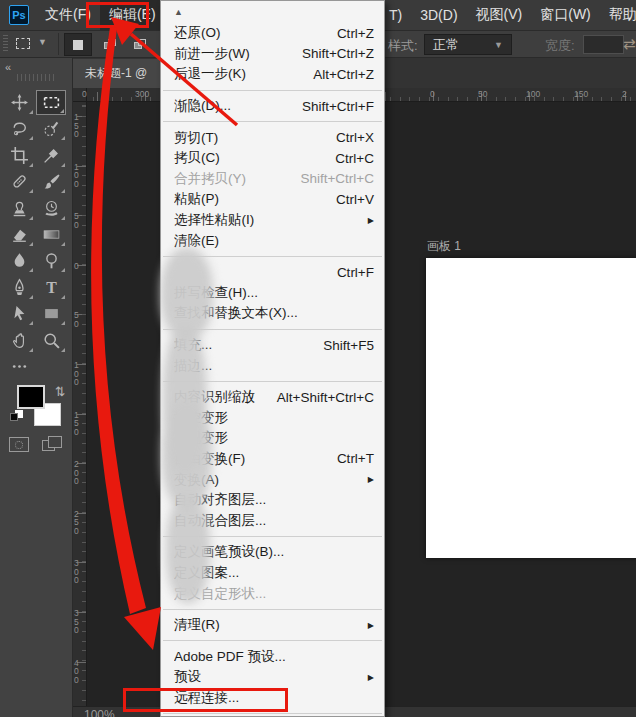 This screenshot has height=717, width=636. I want to click on collapse-panel-icon: «, so click(7, 67).